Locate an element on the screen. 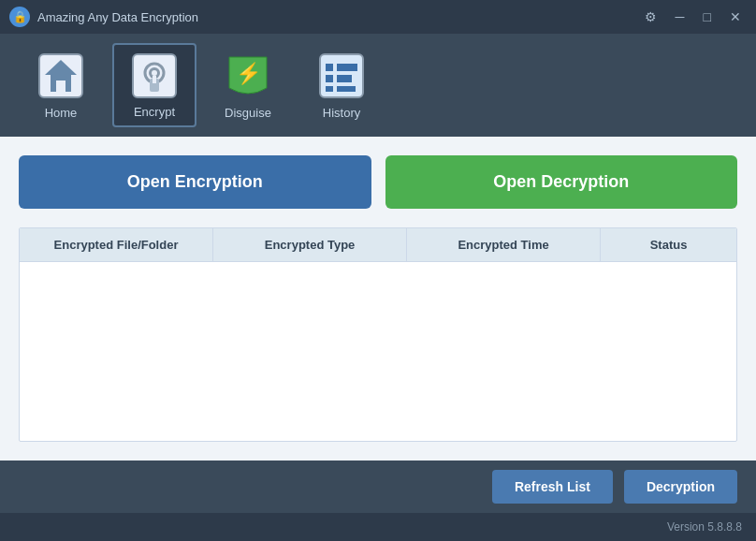 The image size is (756, 541). action-buttons: Open Encryption Open Decryption is located at coordinates (378, 182).